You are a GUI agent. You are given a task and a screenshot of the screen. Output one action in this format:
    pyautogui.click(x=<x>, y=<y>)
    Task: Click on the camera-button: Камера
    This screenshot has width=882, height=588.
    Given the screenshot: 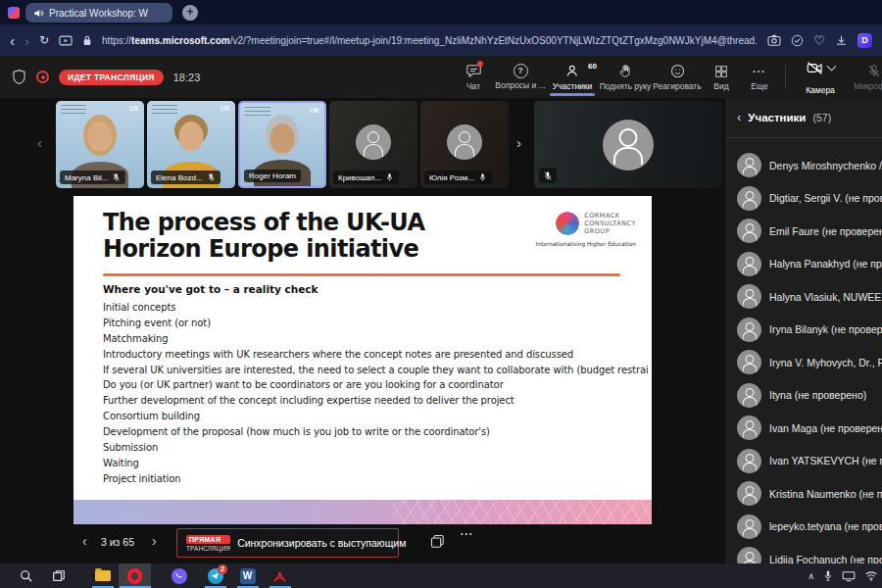 What is the action you would take?
    pyautogui.click(x=820, y=76)
    